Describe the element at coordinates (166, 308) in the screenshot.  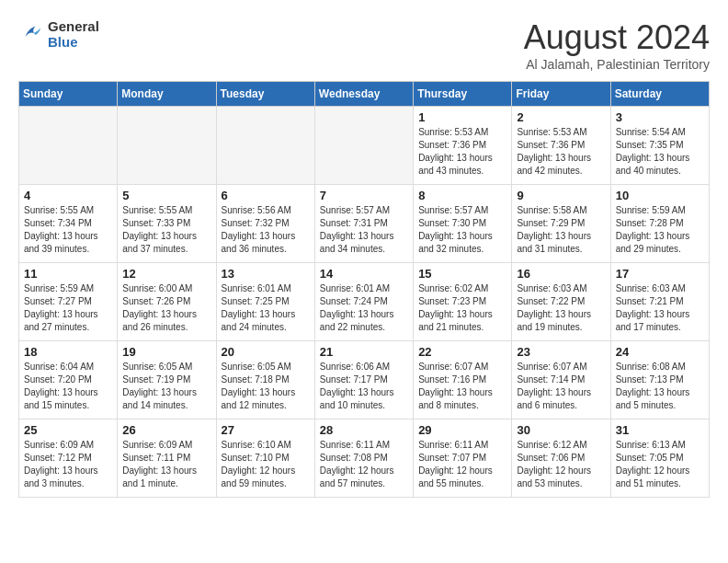
I see `day-info: Sunrise: 6:00 AM Sunset: 7:26 PM Dayligh…` at that location.